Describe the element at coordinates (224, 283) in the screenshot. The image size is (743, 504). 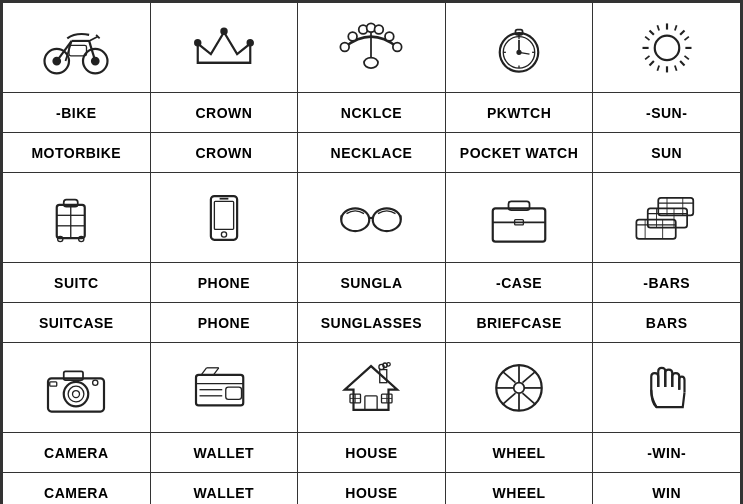
I see `phone-abbrev-label: PHONE` at that location.